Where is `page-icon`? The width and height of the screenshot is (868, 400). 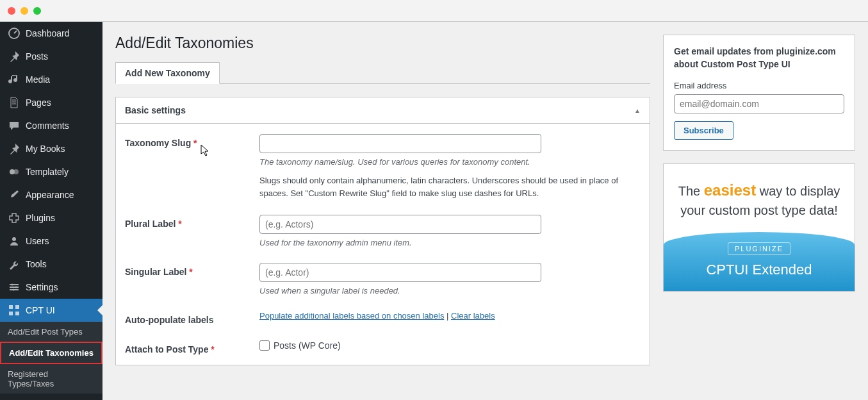
page-icon is located at coordinates (14, 103).